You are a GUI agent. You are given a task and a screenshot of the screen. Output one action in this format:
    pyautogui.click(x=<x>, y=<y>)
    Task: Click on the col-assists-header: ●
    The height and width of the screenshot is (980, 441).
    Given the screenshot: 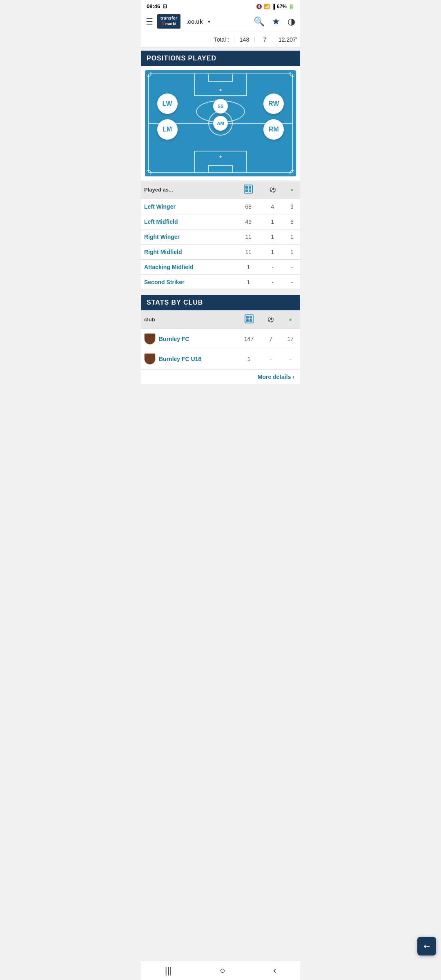 What is the action you would take?
    pyautogui.click(x=292, y=190)
    